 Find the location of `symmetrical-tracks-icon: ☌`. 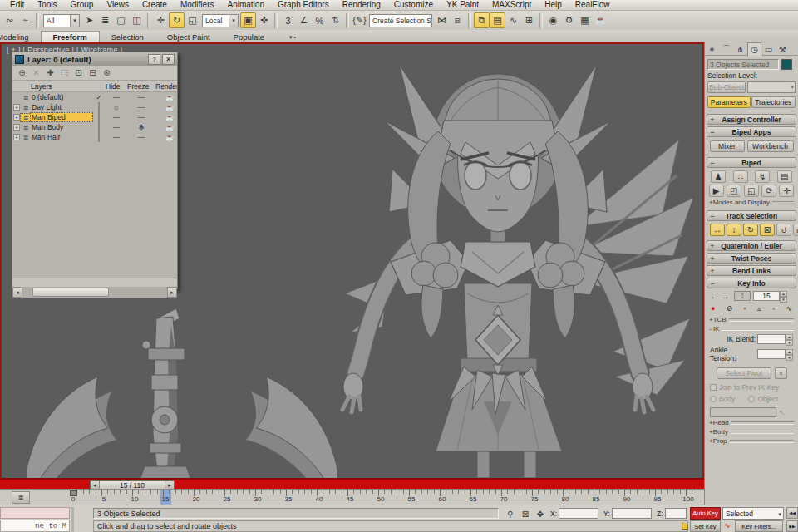

symmetrical-tracks-icon: ☌ is located at coordinates (784, 229).